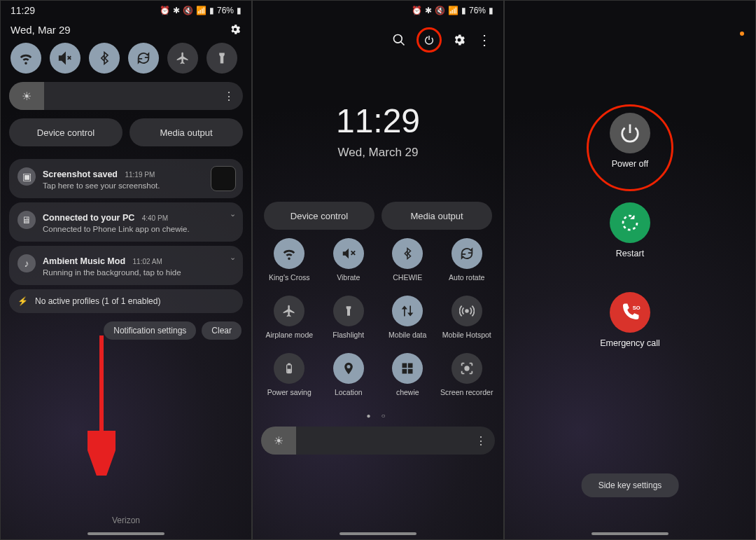 The image size is (756, 540). Describe the element at coordinates (139, 186) in the screenshot. I see `notif-body: Tap here to see your screenshot.` at that location.